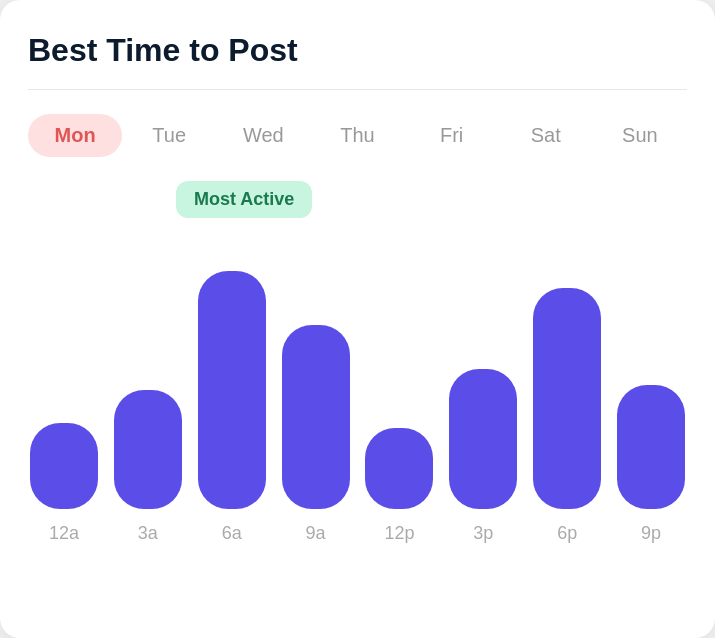 This screenshot has height=638, width=715. Describe the element at coordinates (232, 534) in the screenshot. I see `x-label: 6a` at that location.